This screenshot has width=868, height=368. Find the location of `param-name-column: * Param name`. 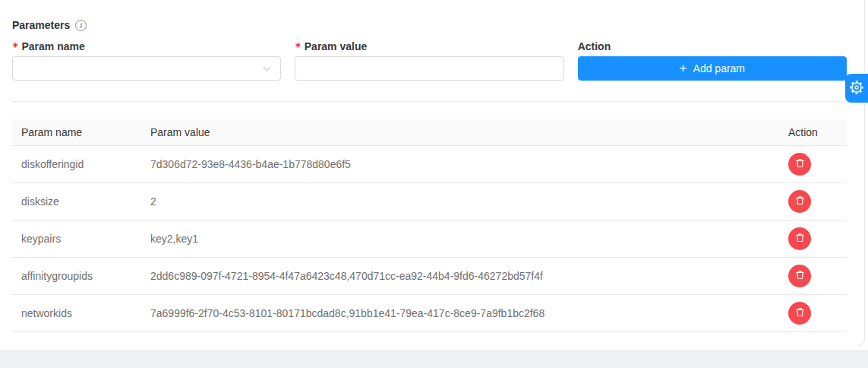

param-name-column: * Param name is located at coordinates (147, 56).